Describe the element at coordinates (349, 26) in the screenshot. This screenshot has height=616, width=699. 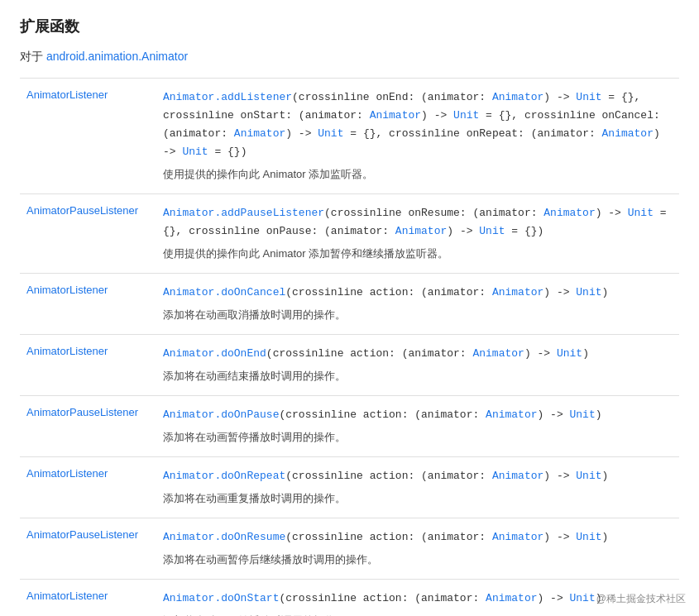
I see `page-title: 扩展函数` at that location.